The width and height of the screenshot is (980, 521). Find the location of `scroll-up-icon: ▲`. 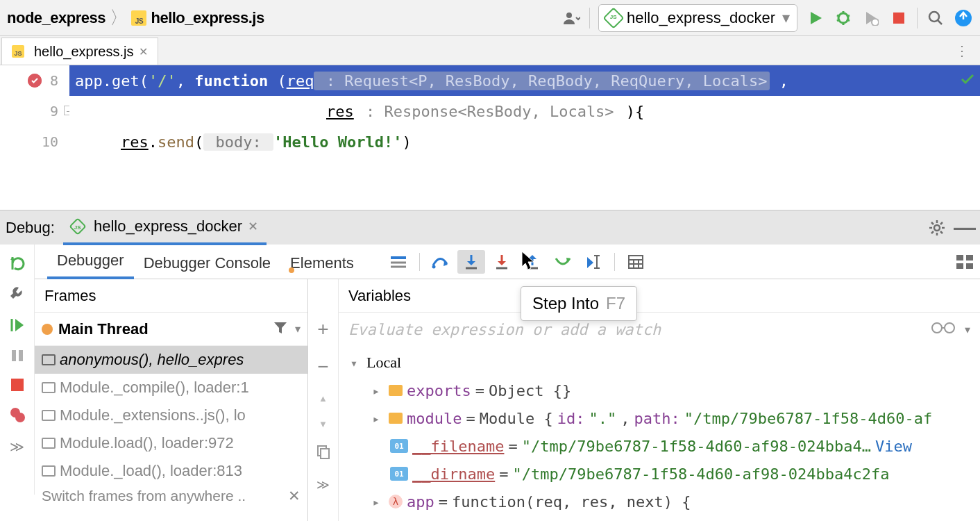

scroll-up-icon: ▲ is located at coordinates (323, 399).